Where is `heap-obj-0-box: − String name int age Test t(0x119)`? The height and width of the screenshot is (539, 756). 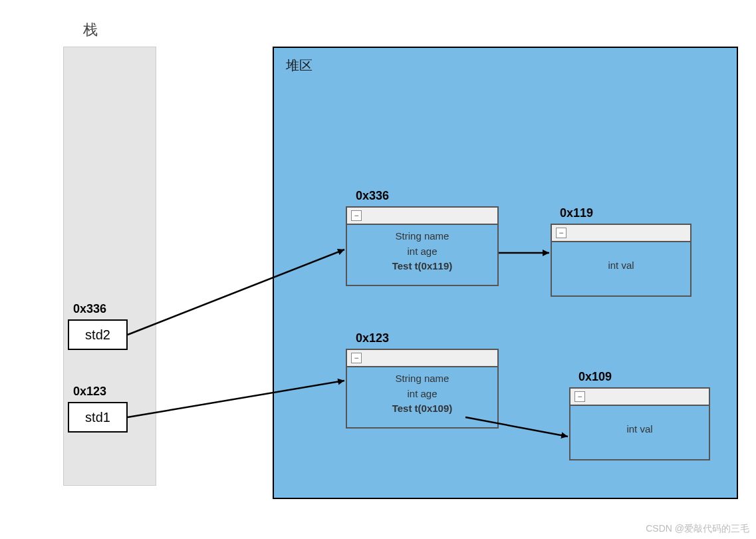 heap-obj-0-box: − String name int age Test t(0x119) is located at coordinates (422, 246).